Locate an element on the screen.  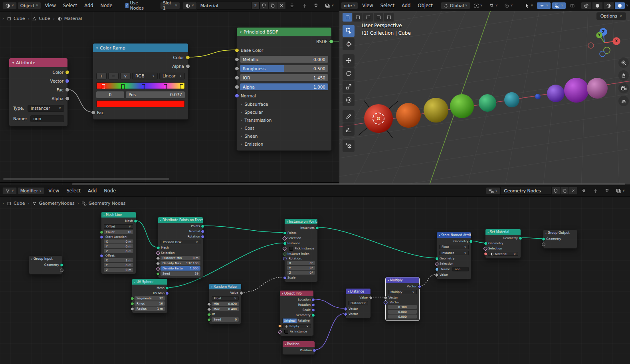
node-groupin: ▾Group InputGeometry is located at coordinates (46, 265).